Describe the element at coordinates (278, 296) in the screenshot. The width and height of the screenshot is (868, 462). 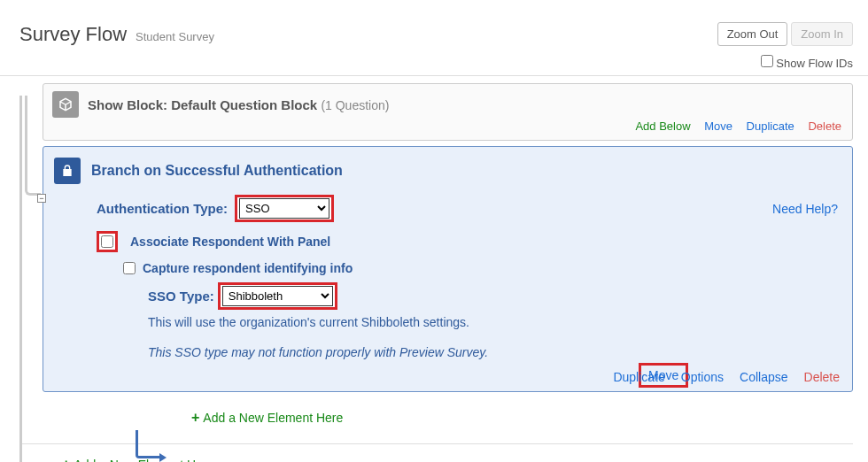
I see `sso-type-select: Shibboleth` at that location.